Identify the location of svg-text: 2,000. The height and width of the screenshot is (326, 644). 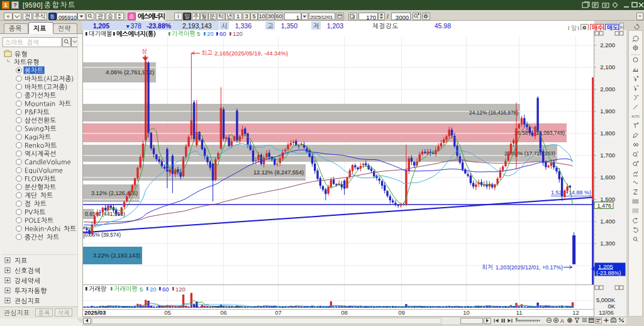
(608, 89).